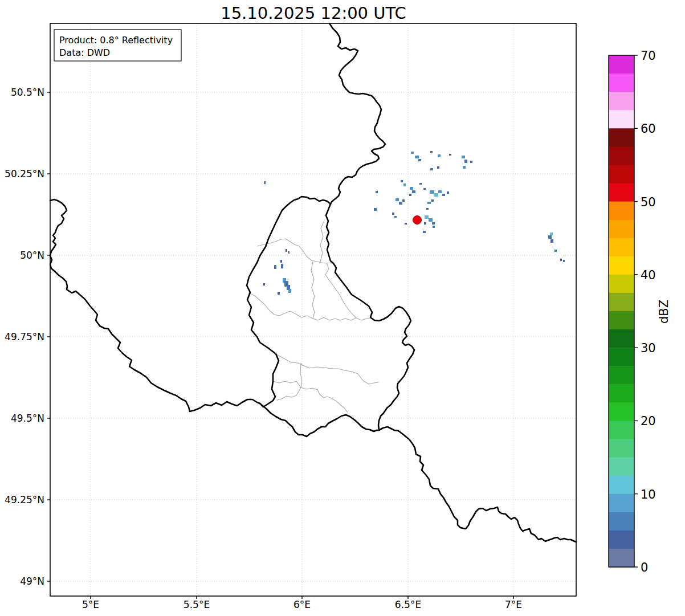 The image size is (685, 616). What do you see at coordinates (25, 337) in the screenshot?
I see `lat-tick-label: 49.75°N` at bounding box center [25, 337].